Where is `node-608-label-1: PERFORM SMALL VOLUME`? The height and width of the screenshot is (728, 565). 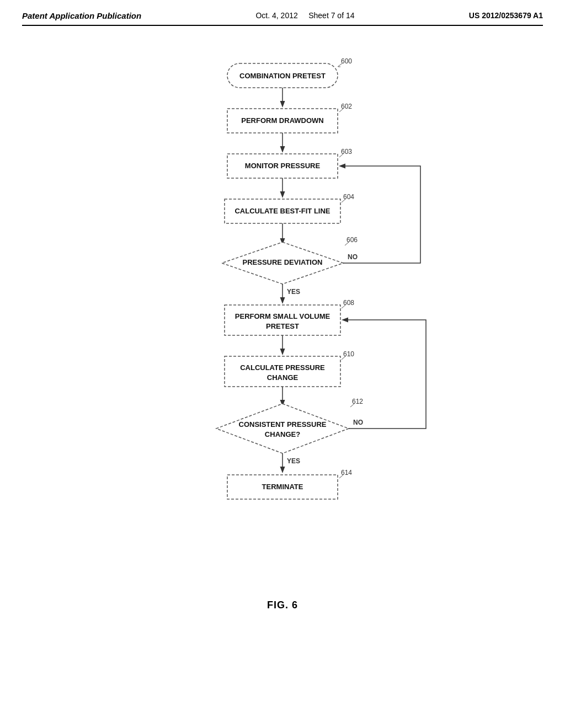 node-608-label-1: PERFORM SMALL VOLUME is located at coordinates (282, 317).